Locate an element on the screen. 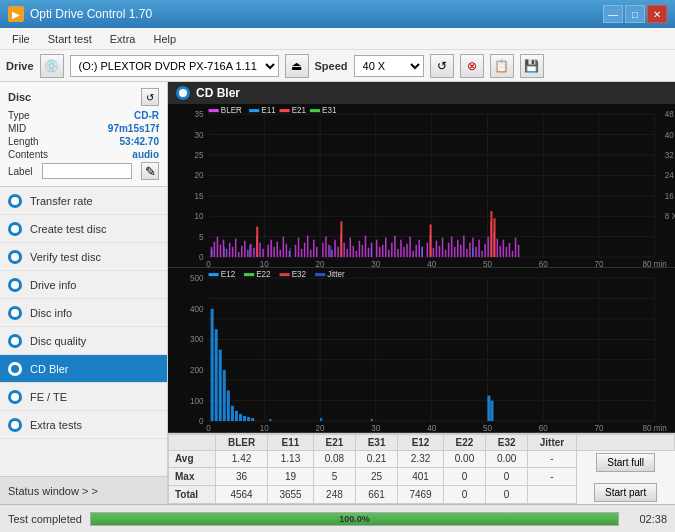 The image size is (675, 532). sidebar-item-transfer-rate: Transfer rate is located at coordinates (84, 201).